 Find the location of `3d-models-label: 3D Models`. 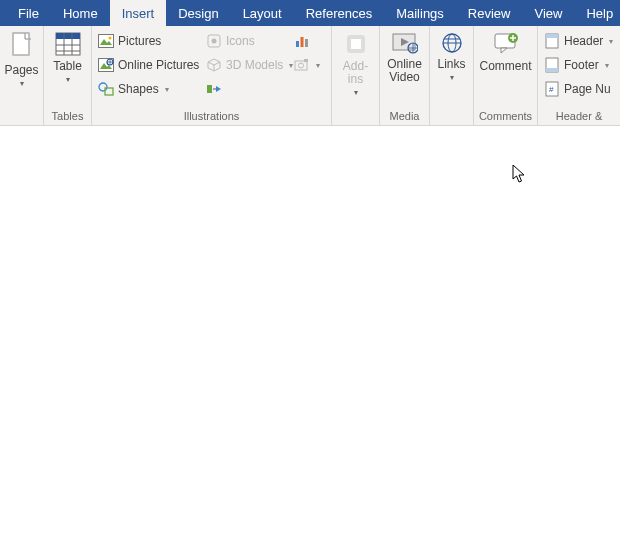

3d-models-label: 3D Models is located at coordinates (254, 65).